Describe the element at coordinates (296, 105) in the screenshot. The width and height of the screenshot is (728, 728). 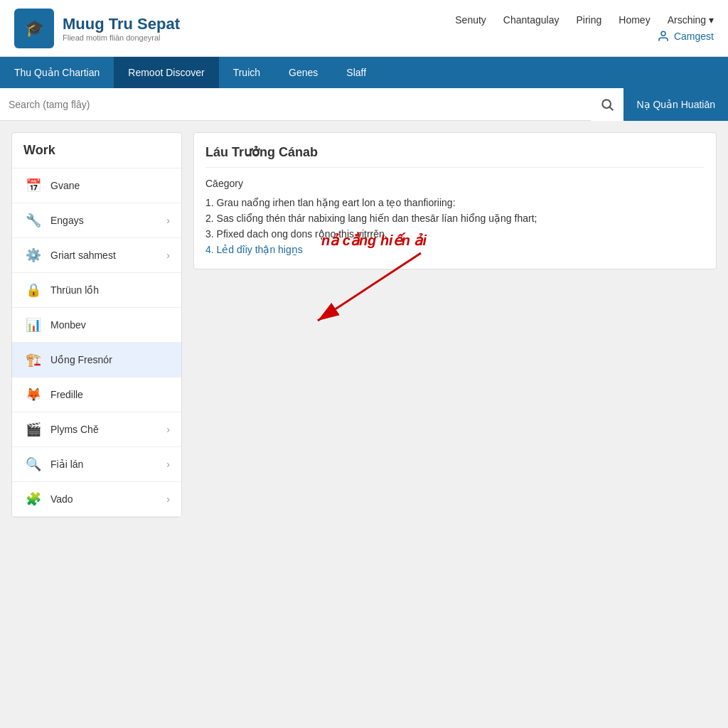
I see `search-input` at that location.